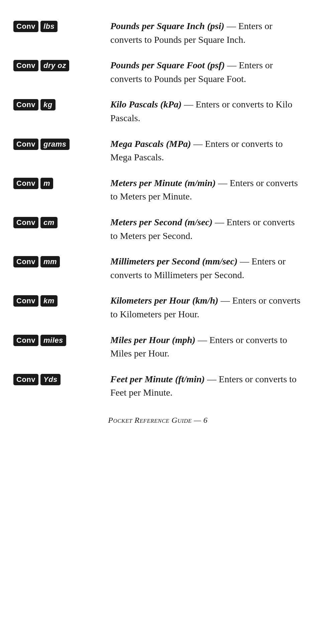 This screenshot has height=644, width=319. I want to click on badges-container: Convm, so click(62, 183).